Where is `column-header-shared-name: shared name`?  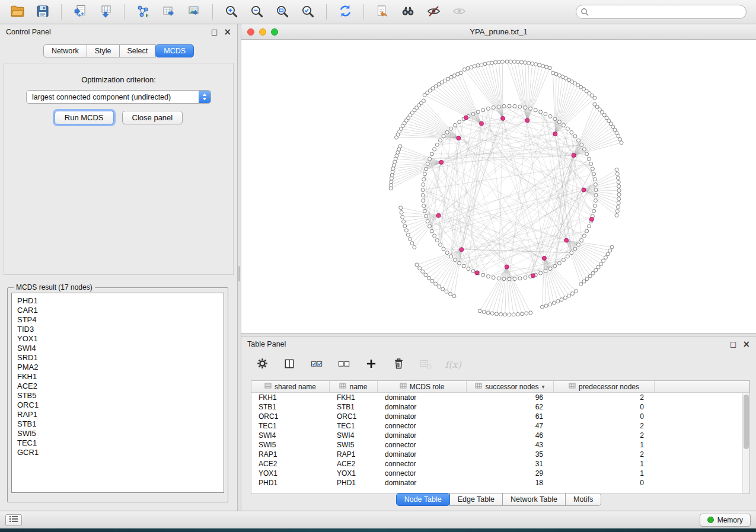 column-header-shared-name: shared name is located at coordinates (291, 386).